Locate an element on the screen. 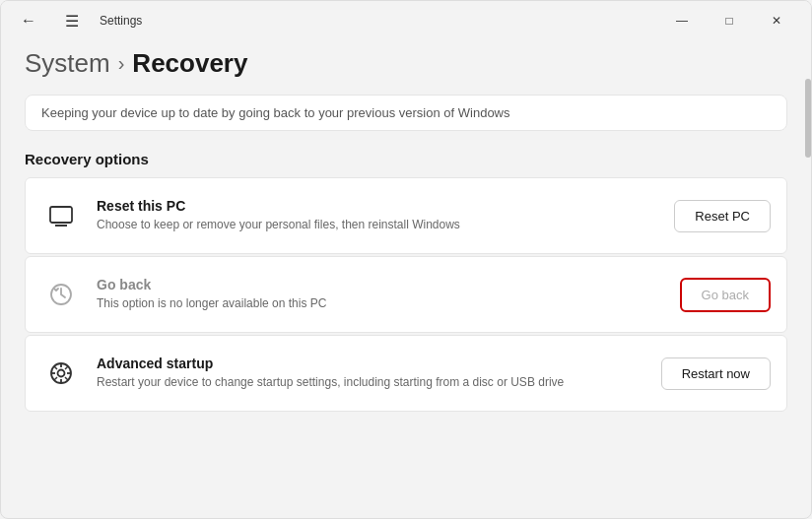 The width and height of the screenshot is (812, 519). breadcrumb: System › Recovery is located at coordinates (406, 67).